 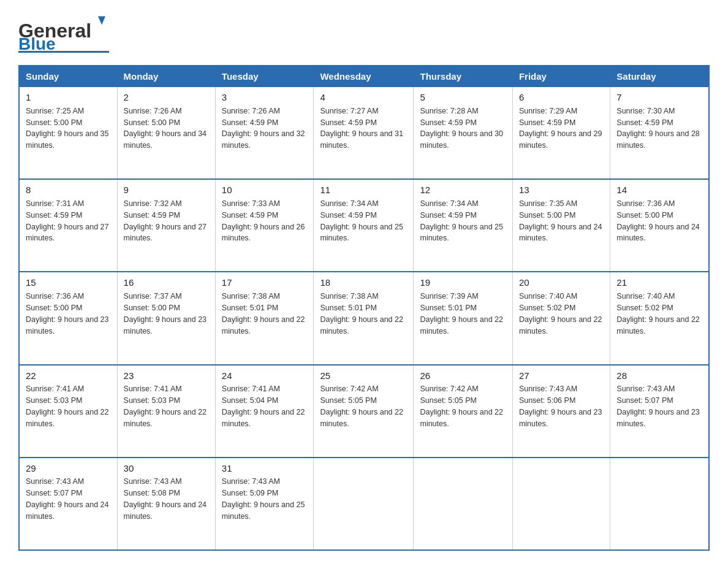 I want to click on table-cell: 31 Sunrise: 7:43 AMSunset: 5:09 PMDaylig…, so click(x=265, y=504).